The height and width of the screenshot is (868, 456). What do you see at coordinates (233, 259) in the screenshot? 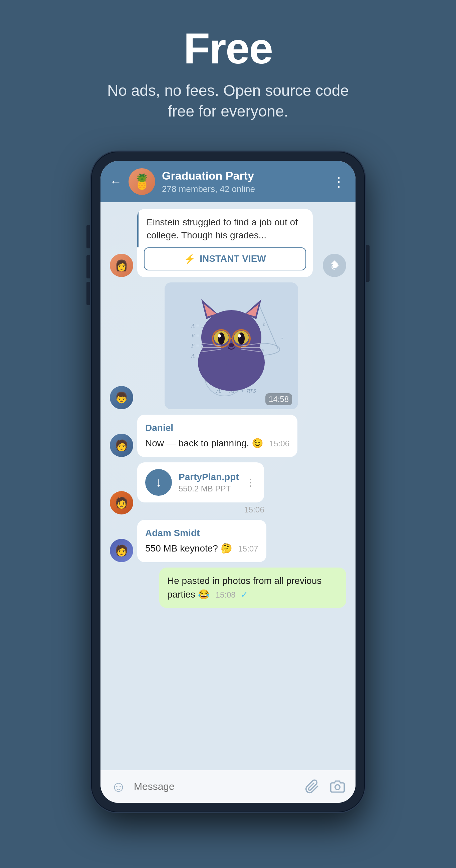
I see `instant-view-label: INSTANT VIEW` at bounding box center [233, 259].